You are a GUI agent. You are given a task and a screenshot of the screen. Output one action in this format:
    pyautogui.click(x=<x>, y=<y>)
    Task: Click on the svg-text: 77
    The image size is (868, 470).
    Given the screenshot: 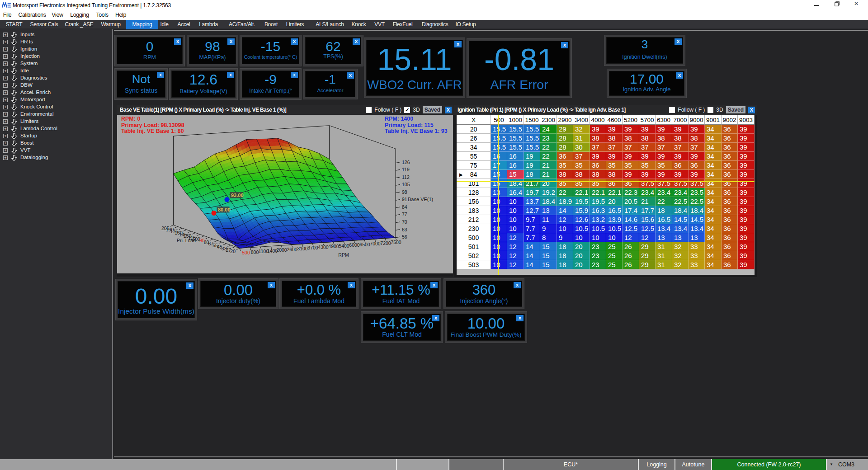 What is the action you would take?
    pyautogui.click(x=405, y=214)
    